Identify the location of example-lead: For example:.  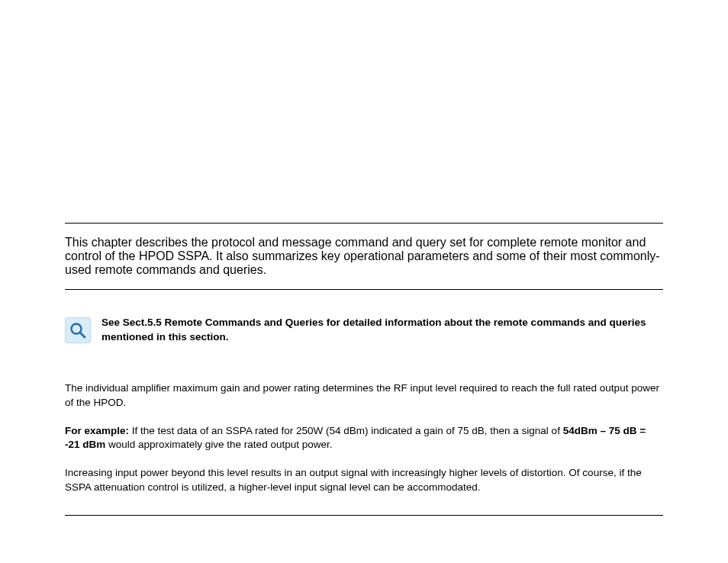
(97, 430).